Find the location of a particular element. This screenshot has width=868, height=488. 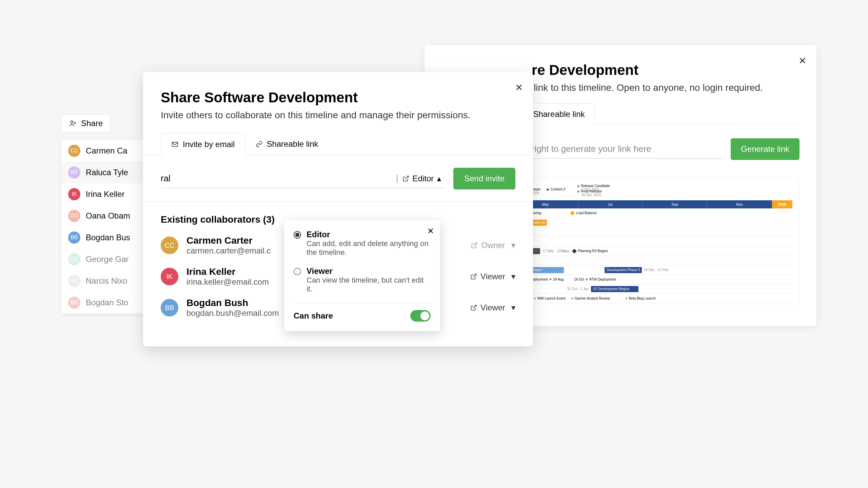

avatar: BS is located at coordinates (74, 303).